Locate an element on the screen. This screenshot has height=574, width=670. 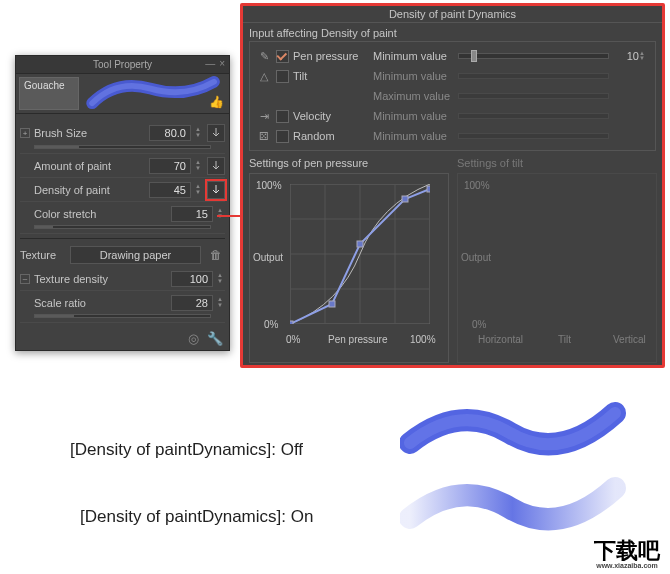
density-row: Density of paint 45 ▲▼ is located at coordinates (122, 190).